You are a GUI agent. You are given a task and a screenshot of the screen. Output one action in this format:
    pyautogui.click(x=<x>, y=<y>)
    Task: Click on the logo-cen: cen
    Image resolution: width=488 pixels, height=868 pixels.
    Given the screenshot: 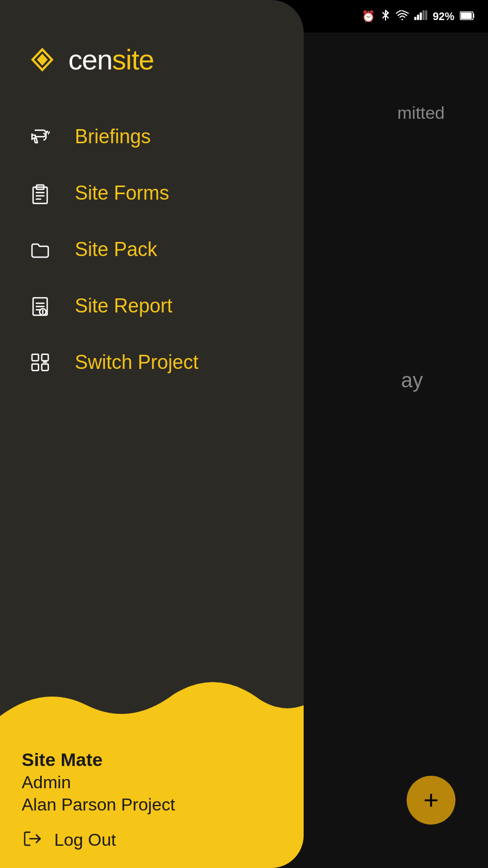 What is the action you would take?
    pyautogui.click(x=90, y=60)
    